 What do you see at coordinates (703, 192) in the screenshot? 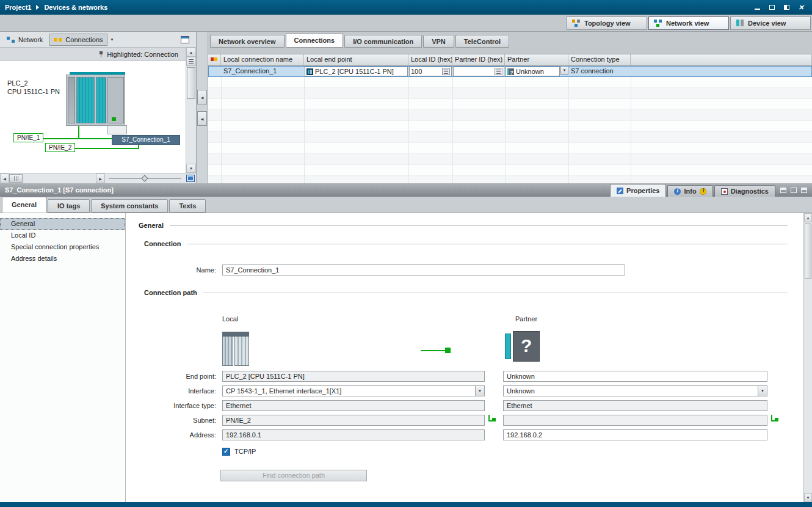
I see `info-warning-badge` at bounding box center [703, 192].